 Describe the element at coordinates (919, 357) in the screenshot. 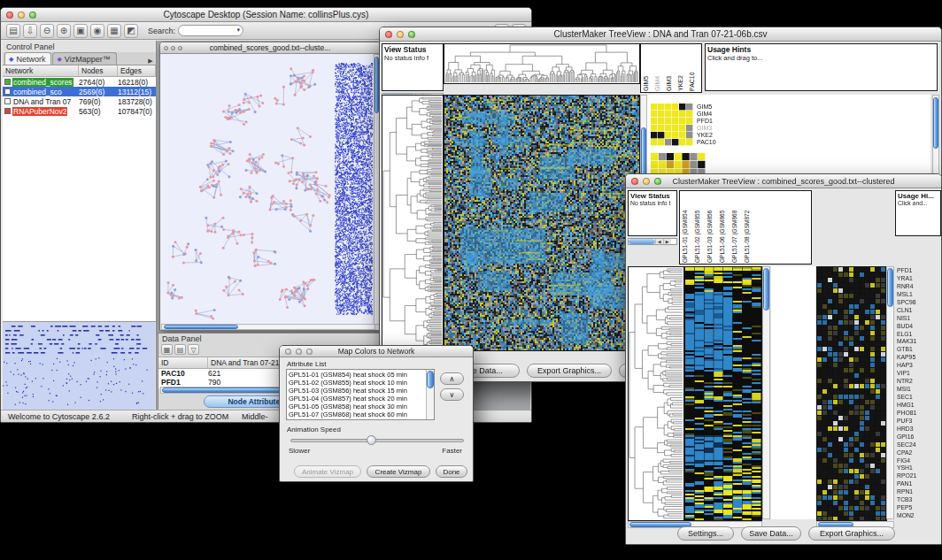

I see `gene-label: KAP95` at that location.